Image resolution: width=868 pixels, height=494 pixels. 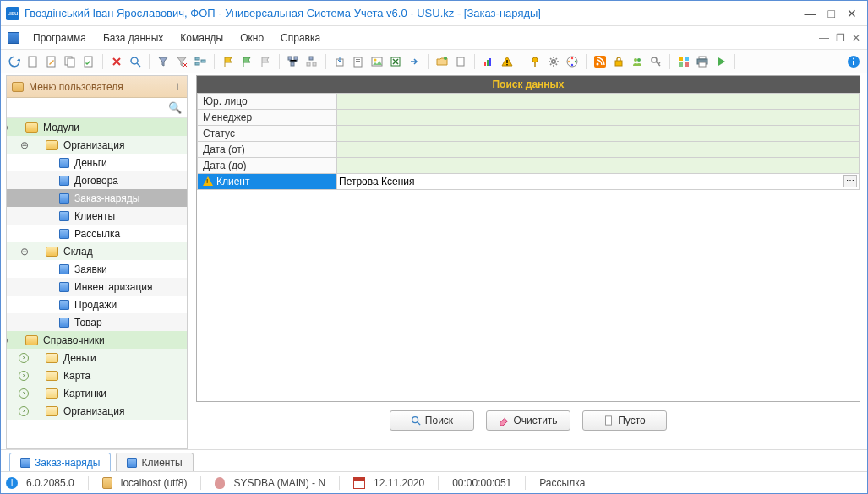 I want to click on nav-tree: ⊖Модули ⊖Организация Деньги Договора Зак…, so click(x=96, y=284).